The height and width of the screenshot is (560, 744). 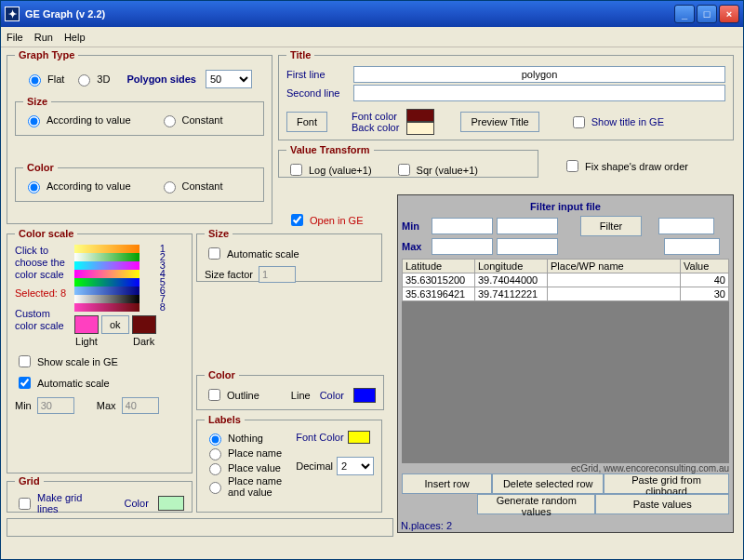 What do you see at coordinates (171, 503) in the screenshot?
I see `grid-color-swatch` at bounding box center [171, 503].